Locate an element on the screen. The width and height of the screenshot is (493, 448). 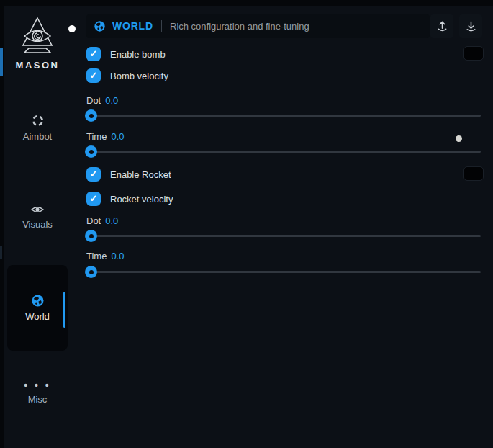
checkbox-label: Enable Rocket is located at coordinates (141, 174).